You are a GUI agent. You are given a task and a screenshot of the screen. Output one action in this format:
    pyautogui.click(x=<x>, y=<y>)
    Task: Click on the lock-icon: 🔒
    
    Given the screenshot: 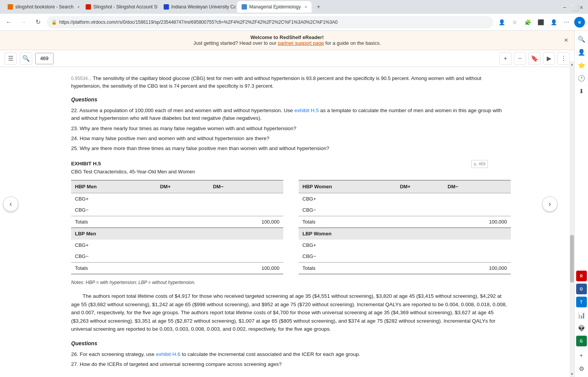 What is the action you would take?
    pyautogui.click(x=54, y=22)
    